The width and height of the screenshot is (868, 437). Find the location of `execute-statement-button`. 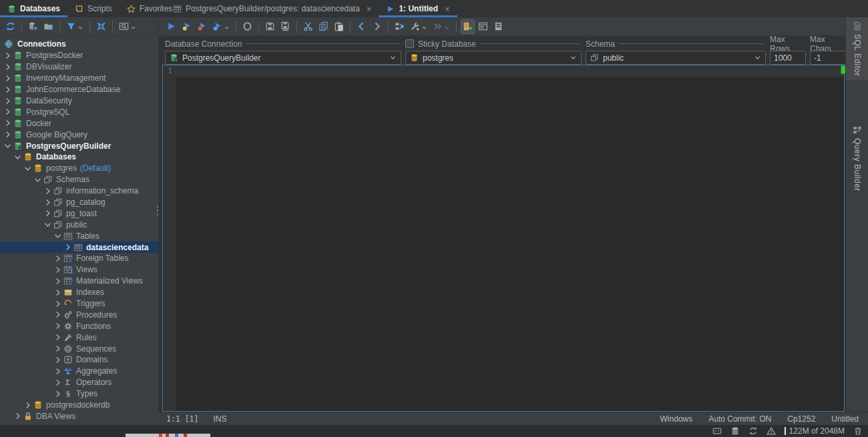

execute-statement-button is located at coordinates (171, 27).